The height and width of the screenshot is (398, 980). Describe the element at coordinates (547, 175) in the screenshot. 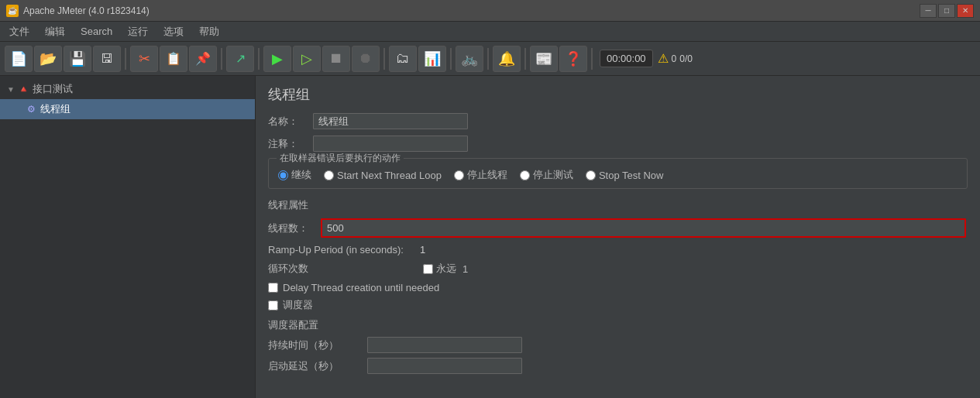

I see `option-stop-test: 停止测试` at that location.